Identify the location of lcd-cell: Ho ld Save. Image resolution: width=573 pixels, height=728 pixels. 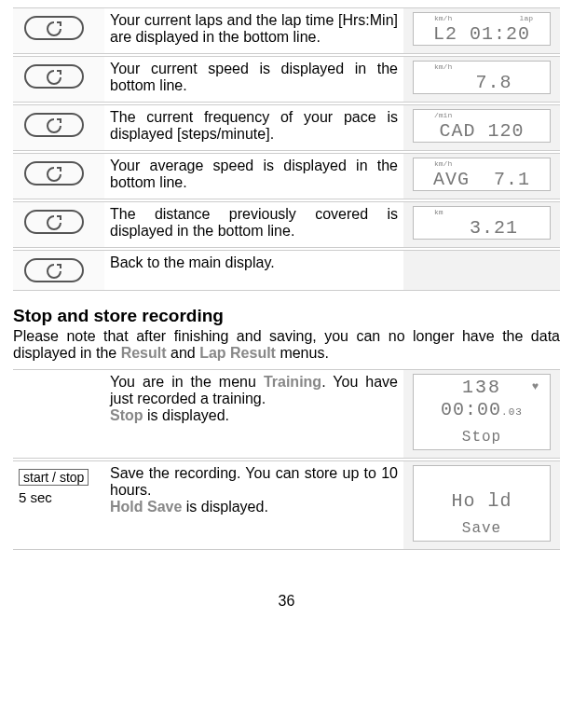
(482, 505).